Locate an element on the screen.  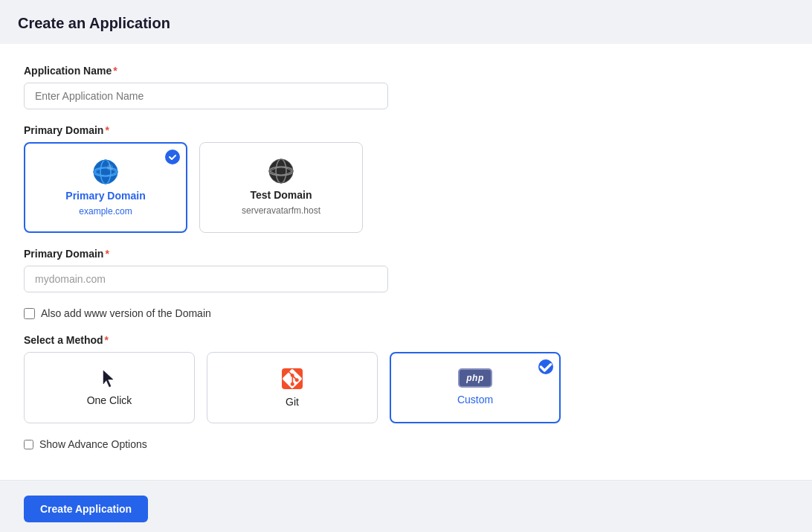
app-name-input is located at coordinates (206, 96).